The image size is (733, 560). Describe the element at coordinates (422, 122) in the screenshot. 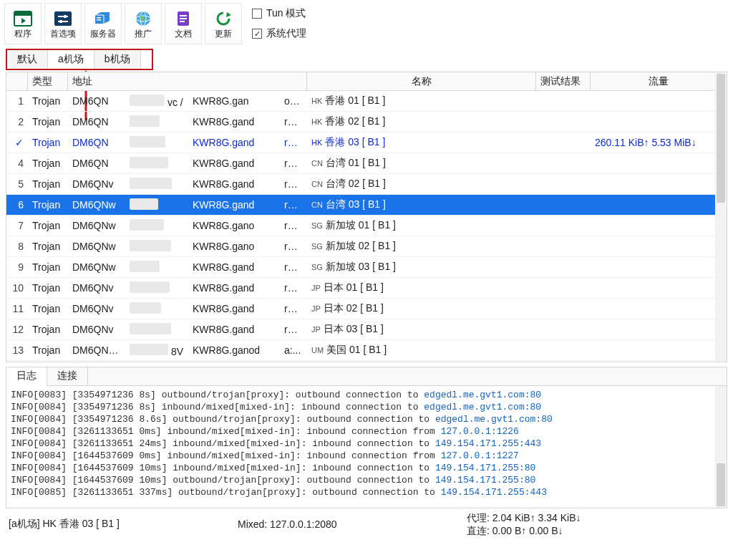

I see `cell-name: HK香港 02 [ B1 ]` at that location.